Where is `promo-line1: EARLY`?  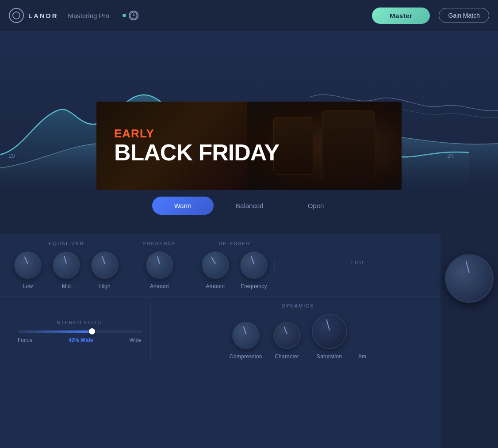 promo-line1: EARLY is located at coordinates (258, 133).